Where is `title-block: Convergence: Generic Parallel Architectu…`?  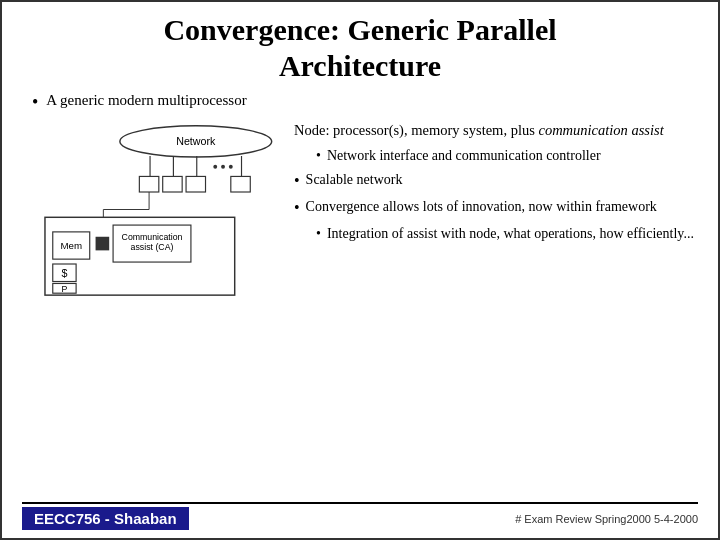 title-block: Convergence: Generic Parallel Architectu… is located at coordinates (360, 48).